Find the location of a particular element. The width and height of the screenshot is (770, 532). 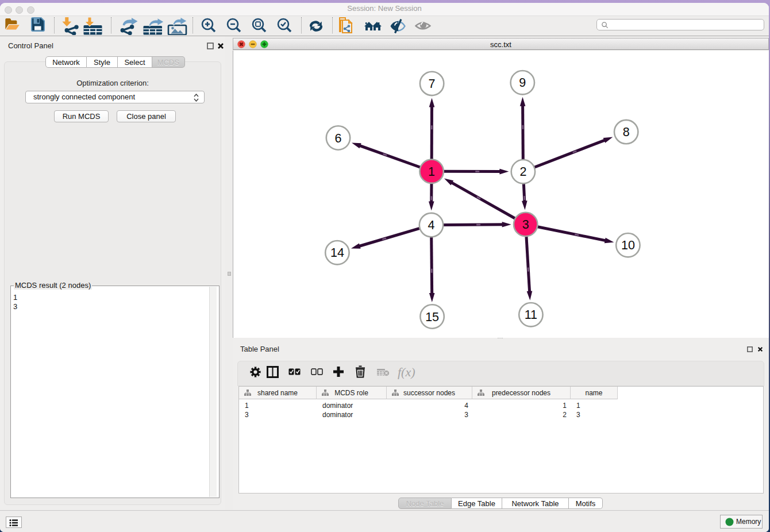

svg-text: 6 is located at coordinates (338, 138).